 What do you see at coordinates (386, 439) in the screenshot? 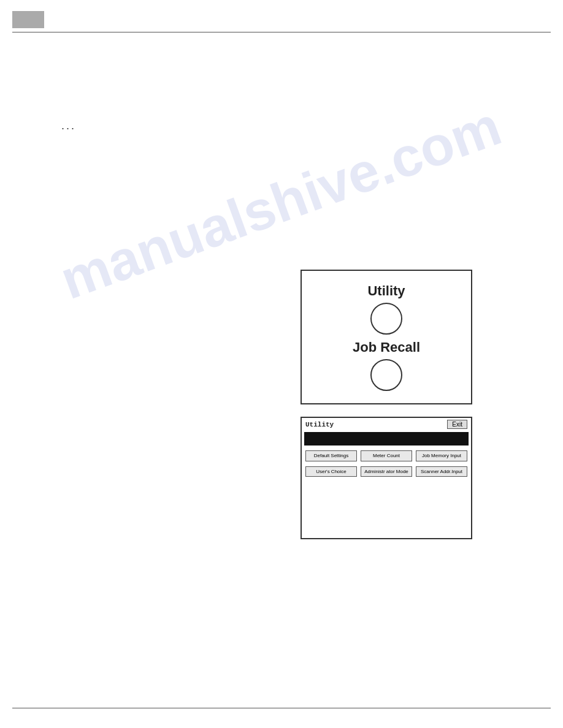
I see `black-bar` at bounding box center [386, 439].